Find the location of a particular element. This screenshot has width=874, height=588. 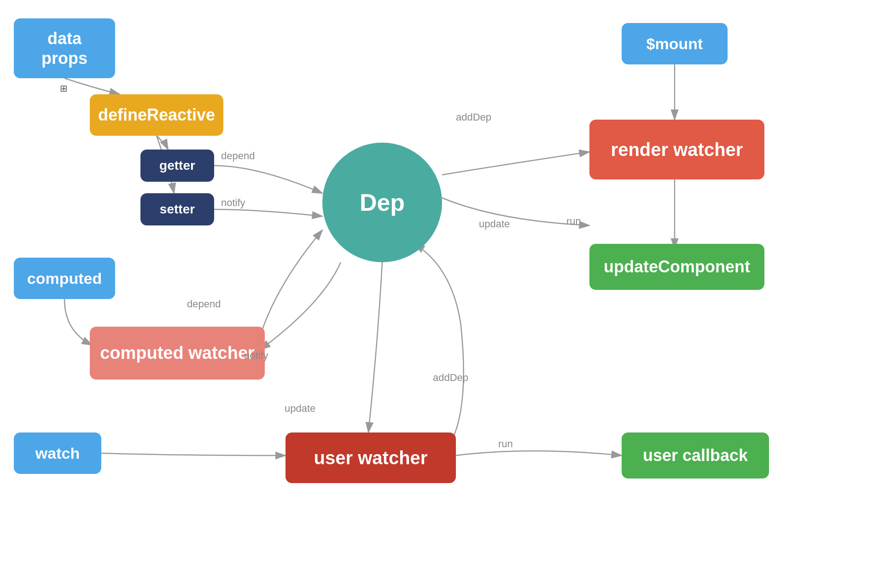

render-watcher-node: render watcher is located at coordinates (677, 150).